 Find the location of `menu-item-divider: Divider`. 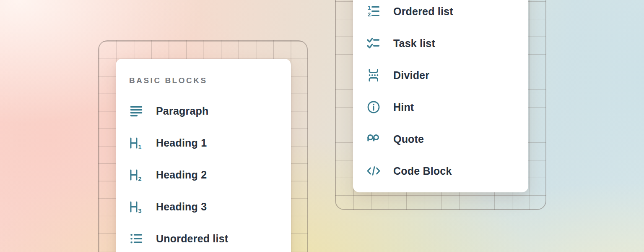

menu-item-divider: Divider is located at coordinates (441, 75).